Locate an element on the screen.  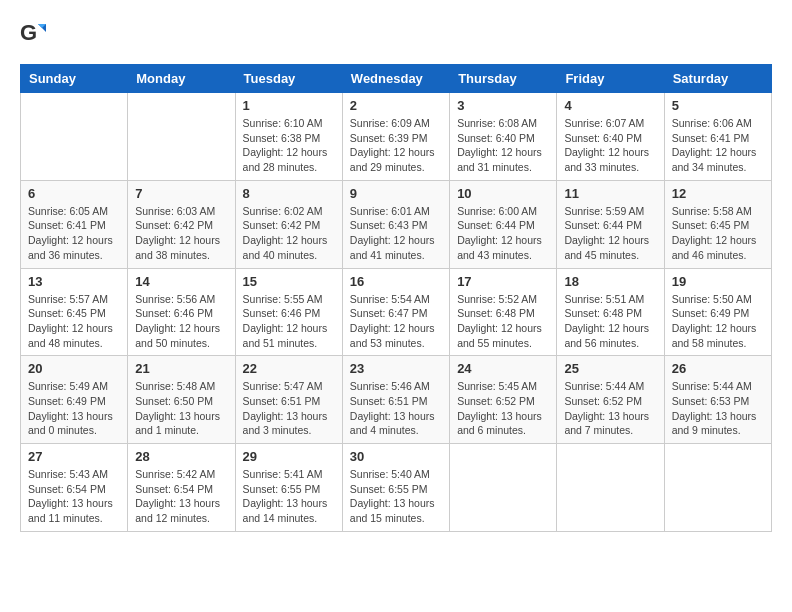
day-info: Sunrise: 5:56 AM Sunset: 6:46 PM Dayligh… is located at coordinates (181, 322).